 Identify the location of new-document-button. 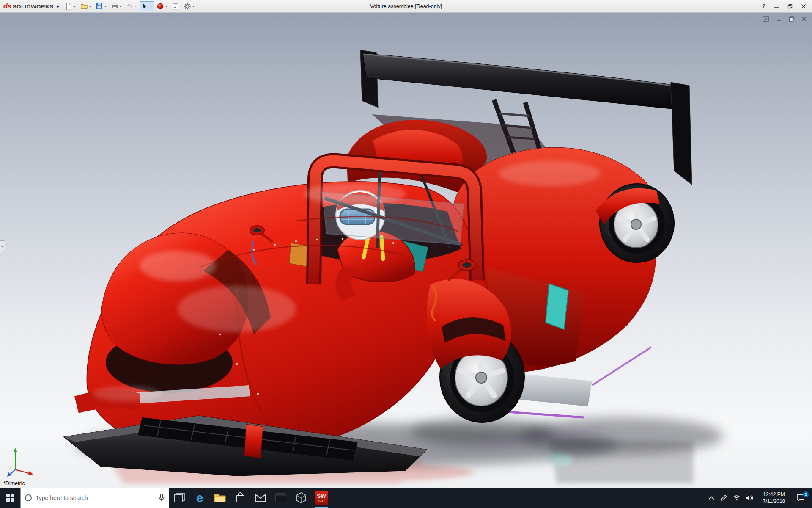
(71, 6).